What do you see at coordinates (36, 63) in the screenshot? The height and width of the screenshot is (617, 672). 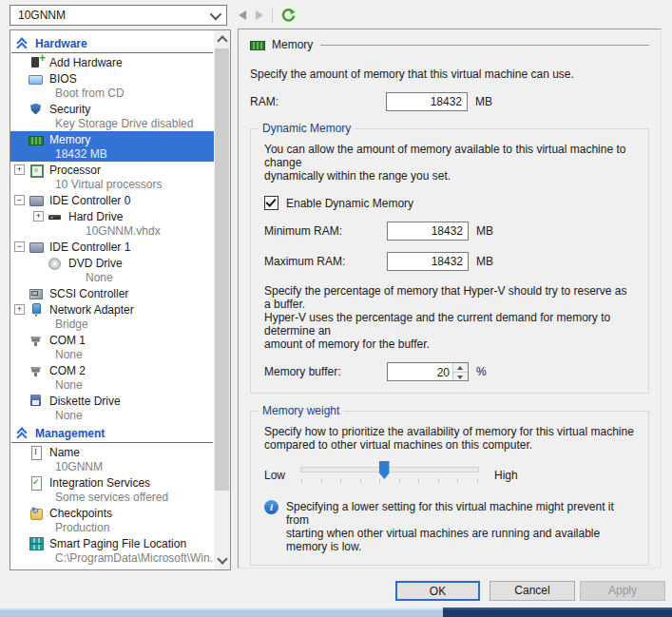 I see `add-hardware-icon` at bounding box center [36, 63].